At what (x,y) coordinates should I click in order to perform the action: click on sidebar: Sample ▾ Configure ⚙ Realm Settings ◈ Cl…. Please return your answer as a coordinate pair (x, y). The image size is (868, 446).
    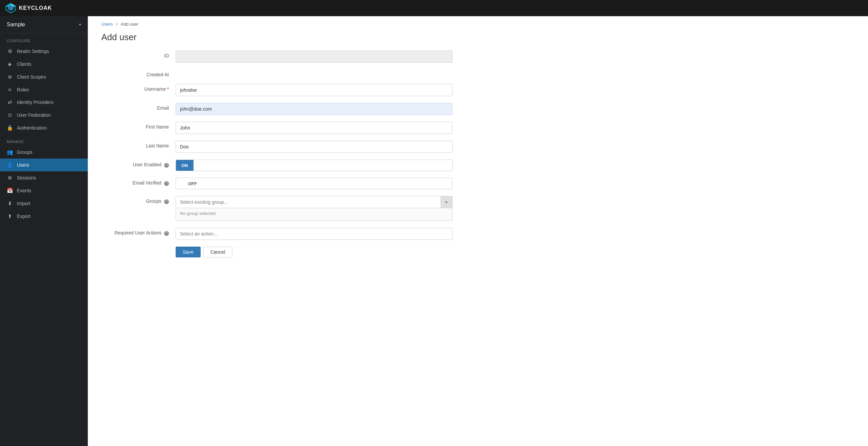
    Looking at the image, I should click on (44, 231).